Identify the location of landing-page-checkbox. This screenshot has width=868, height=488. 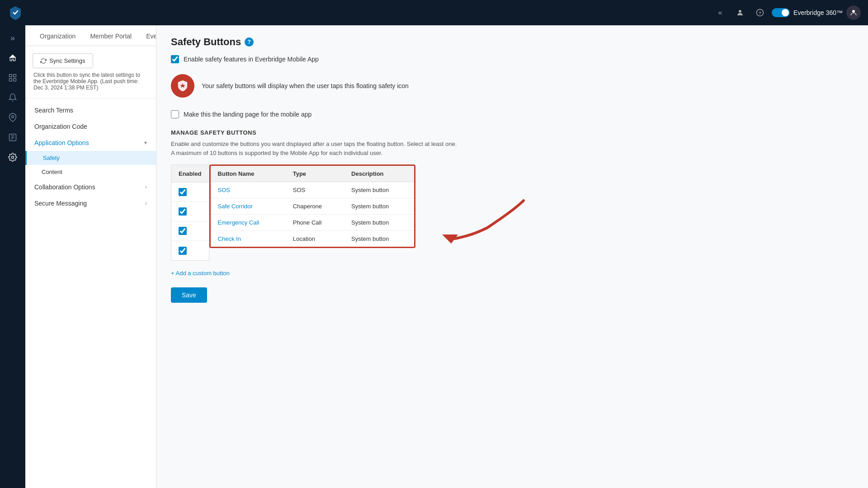
(175, 114).